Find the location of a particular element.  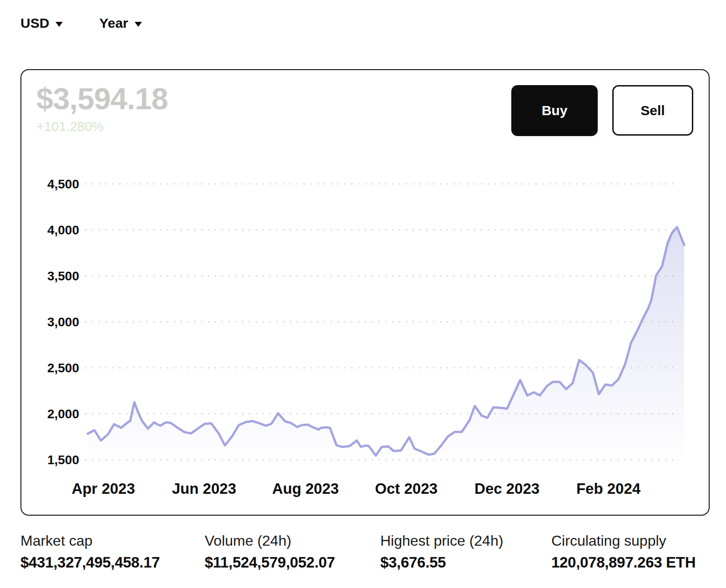

x-axis-tick-label: Feb 2024 is located at coordinates (609, 489).